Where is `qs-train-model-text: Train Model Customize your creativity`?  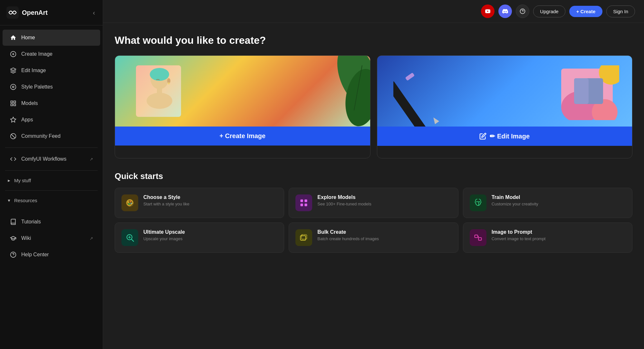
qs-train-model-text: Train Model Customize your creativity is located at coordinates (515, 200).